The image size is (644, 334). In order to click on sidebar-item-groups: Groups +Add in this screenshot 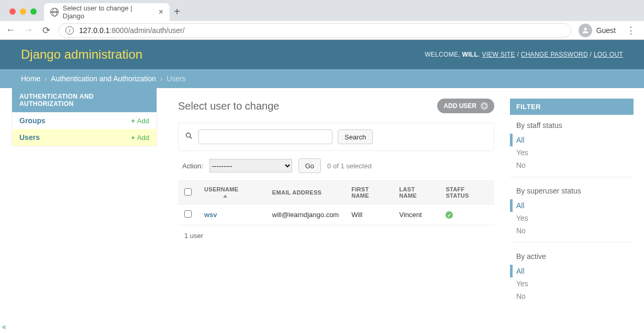, I will do `click(84, 121)`.